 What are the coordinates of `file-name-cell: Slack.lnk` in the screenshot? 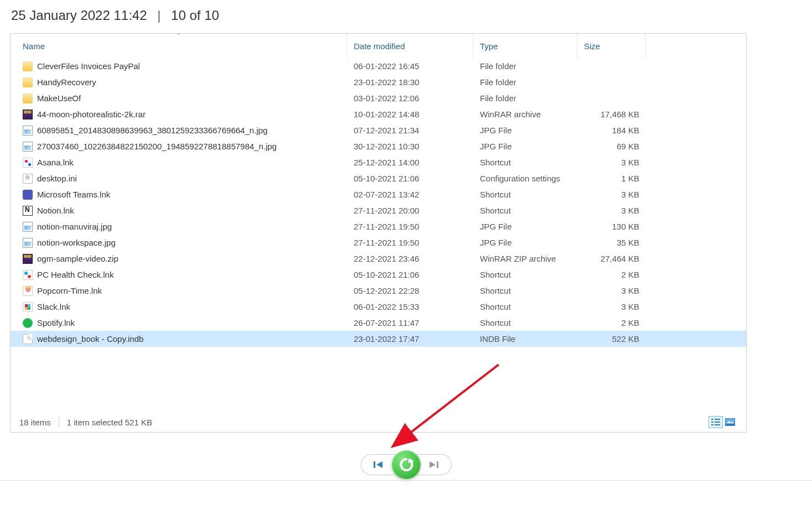 It's located at (179, 307).